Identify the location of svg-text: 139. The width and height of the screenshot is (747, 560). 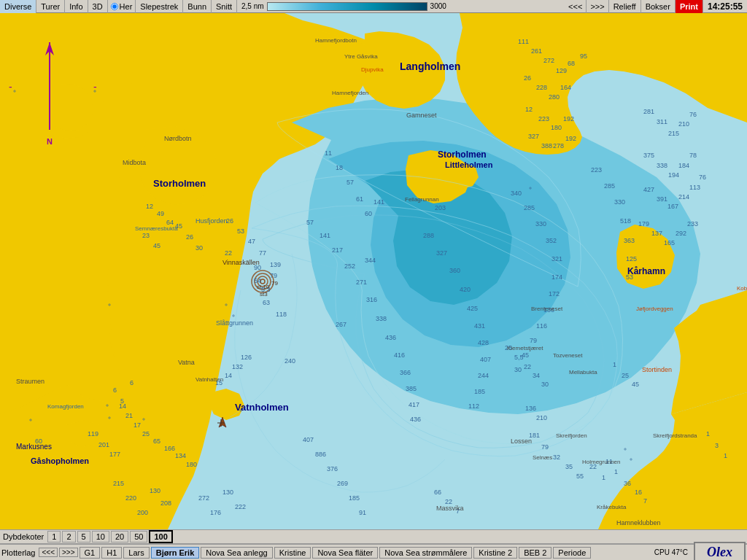
(276, 265).